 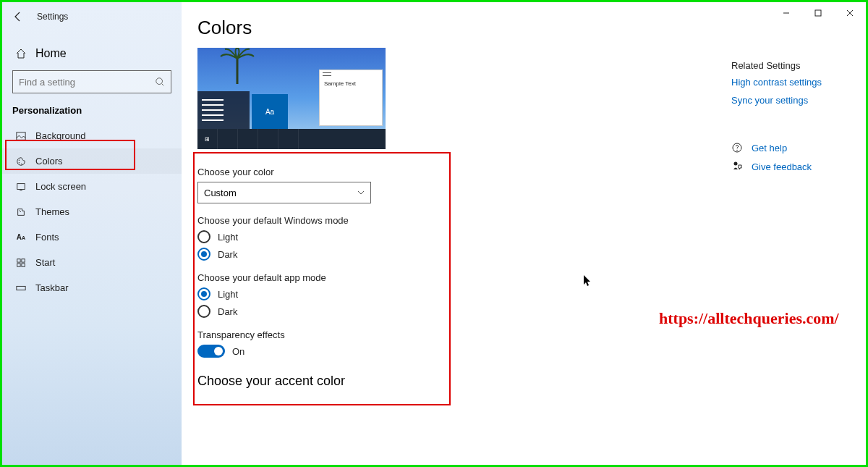 I want to click on sidebar-item-background: Background, so click(x=92, y=136).